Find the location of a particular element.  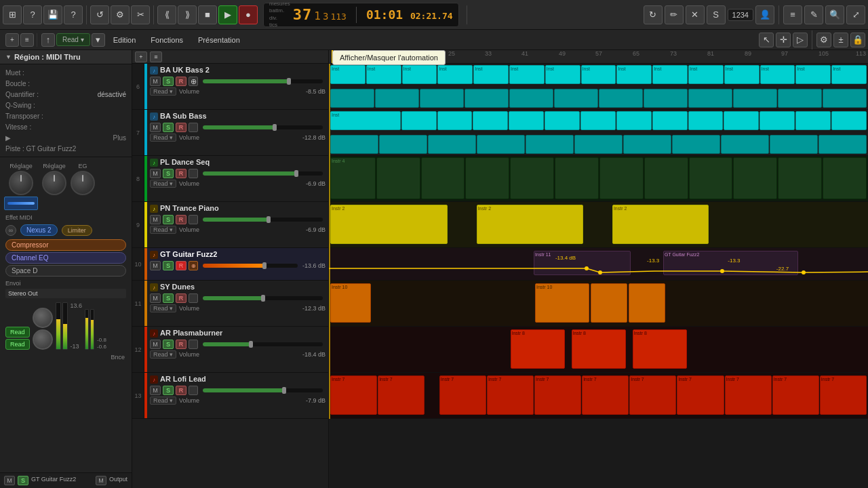

clip-6-6: Inst is located at coordinates (527, 75).